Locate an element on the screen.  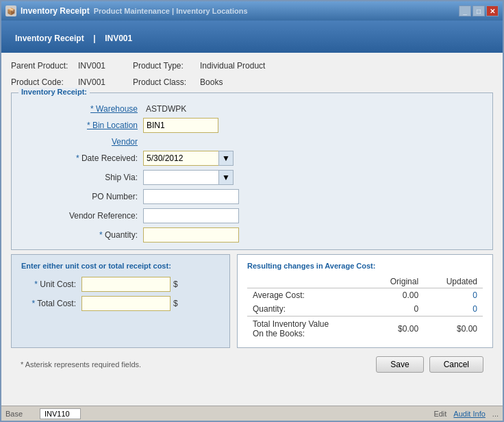
avg-cost-updated: 0 is located at coordinates (453, 296).